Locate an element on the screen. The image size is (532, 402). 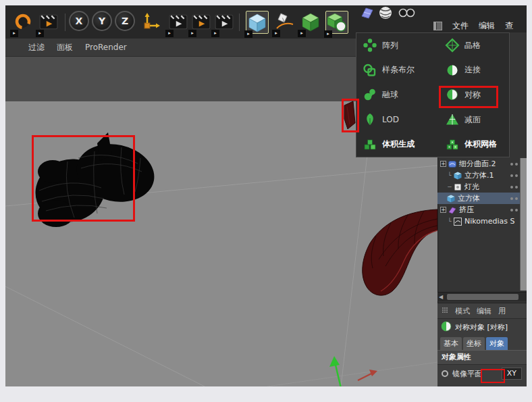
attribute-tabs: 基本 坐标 对象 is located at coordinates (482, 343).